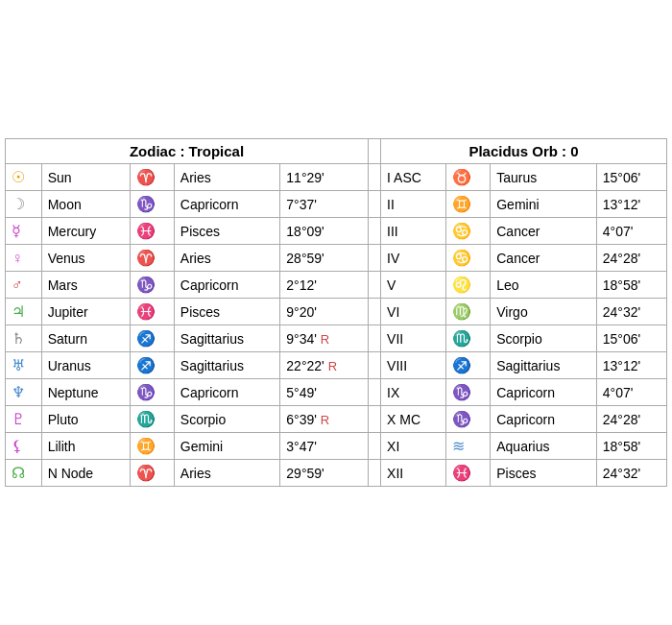 Image resolution: width=672 pixels, height=625 pixels. I want to click on house-sign-name: Gemini, so click(543, 204).